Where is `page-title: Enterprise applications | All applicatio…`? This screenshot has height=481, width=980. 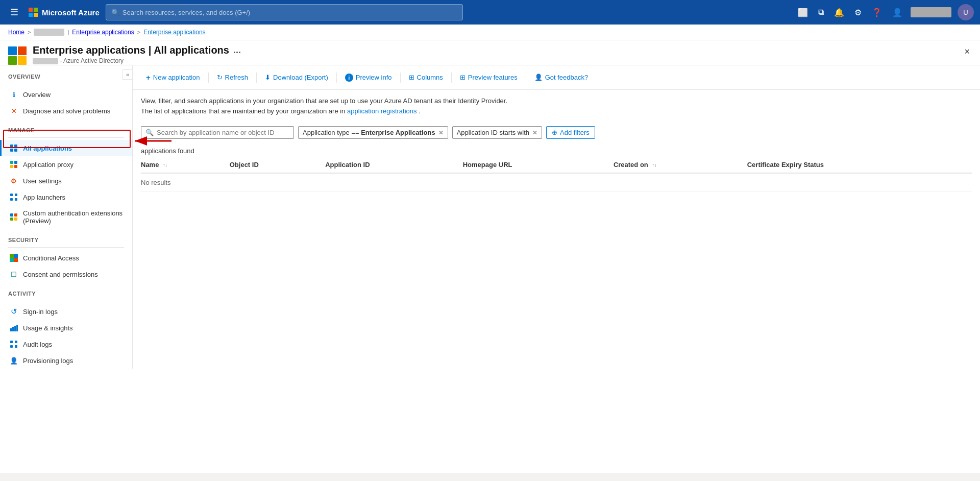 page-title: Enterprise applications | All applicatio… is located at coordinates (137, 50).